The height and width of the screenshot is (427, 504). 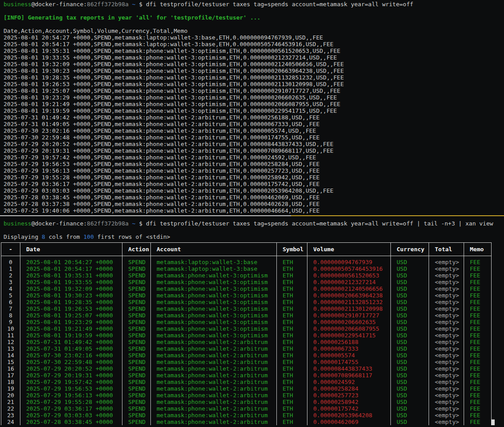 What do you see at coordinates (71, 368) in the screenshot?
I see `cell-date: 2025-07-29 20:20:52 +0000` at bounding box center [71, 368].